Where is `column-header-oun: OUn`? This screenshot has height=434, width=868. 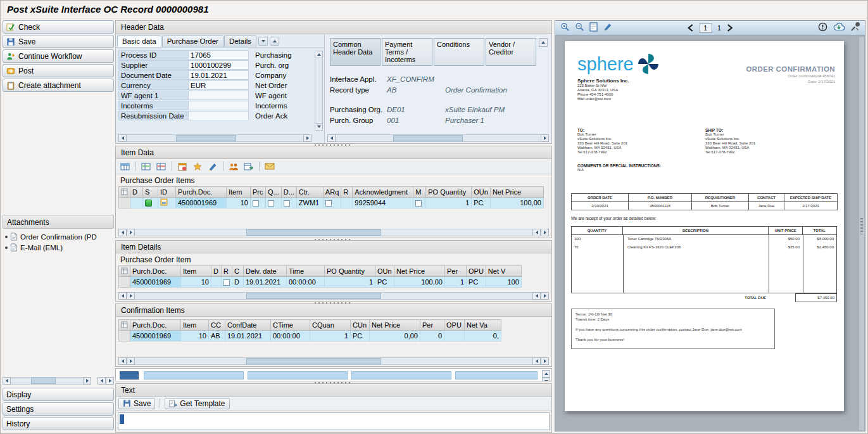
column-header-oun: OUn is located at coordinates (385, 271).